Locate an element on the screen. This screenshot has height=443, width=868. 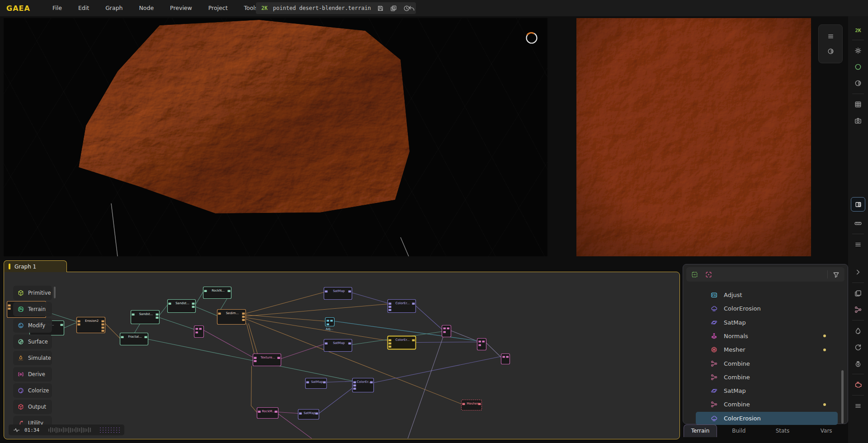
category-output: Output is located at coordinates (33, 407).